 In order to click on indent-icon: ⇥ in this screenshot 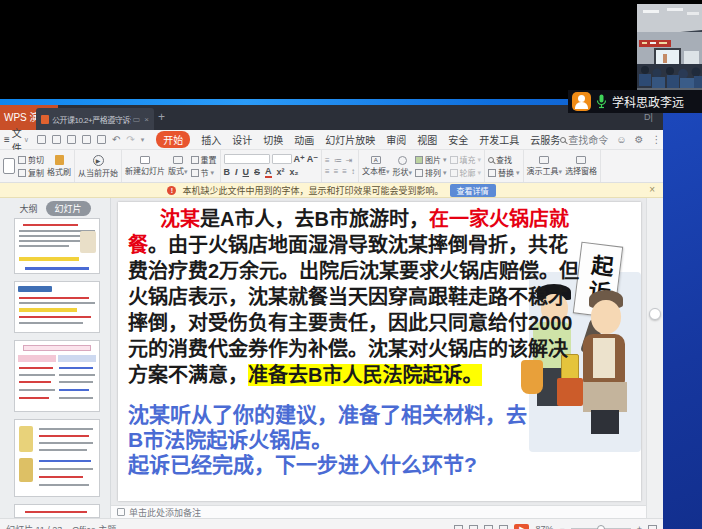, I will do `click(350, 160)`.